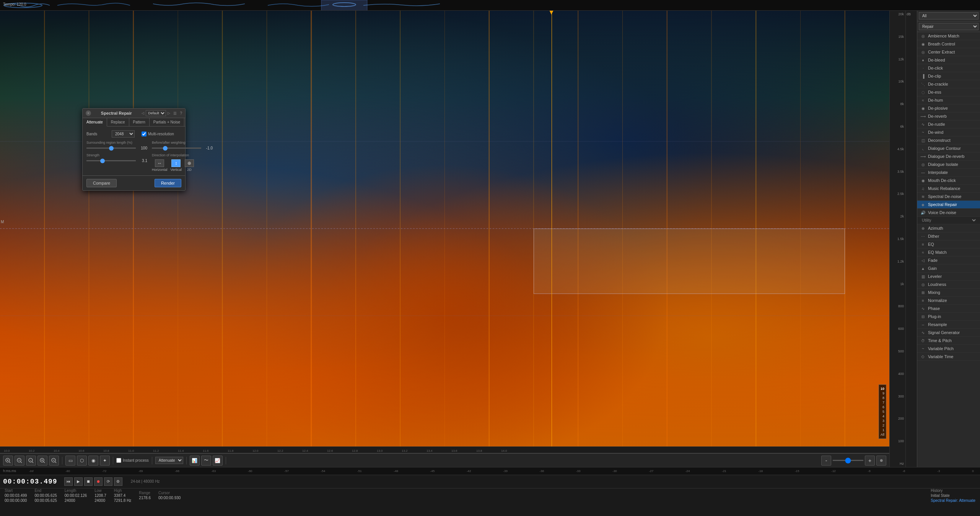 The width and height of the screenshot is (980, 516). Describe the element at coordinates (949, 76) in the screenshot. I see `effect-de-clip: ▐ De-clip` at that location.